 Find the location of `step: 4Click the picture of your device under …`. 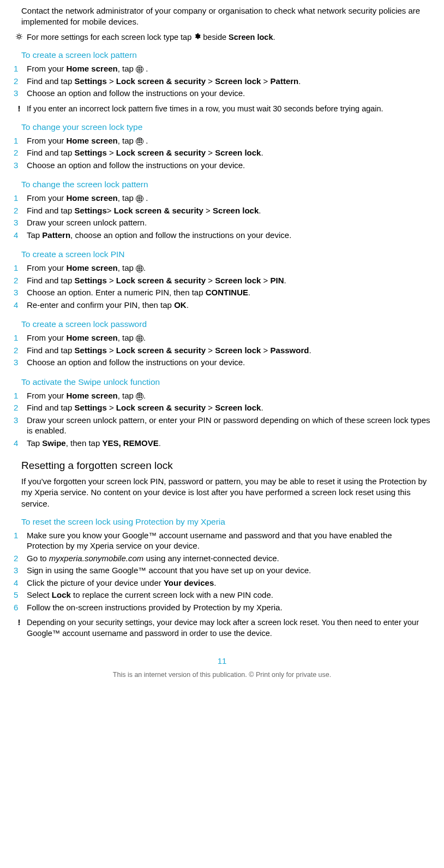

step: 4Click the picture of your device under … is located at coordinates (222, 584).